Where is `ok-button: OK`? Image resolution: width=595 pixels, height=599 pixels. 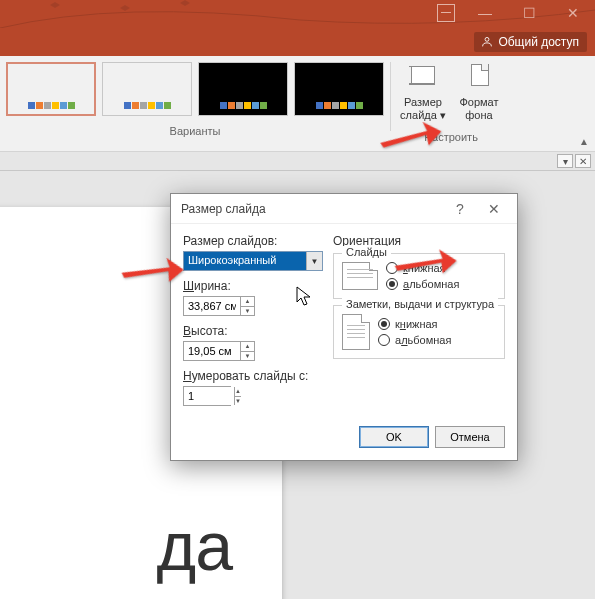
ok-button: OK is located at coordinates (394, 437).